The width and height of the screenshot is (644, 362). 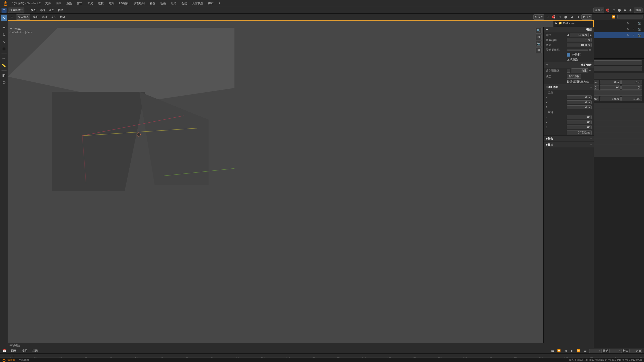 What do you see at coordinates (579, 107) in the screenshot?
I see `cursor-z-value: 0 m` at bounding box center [579, 107].